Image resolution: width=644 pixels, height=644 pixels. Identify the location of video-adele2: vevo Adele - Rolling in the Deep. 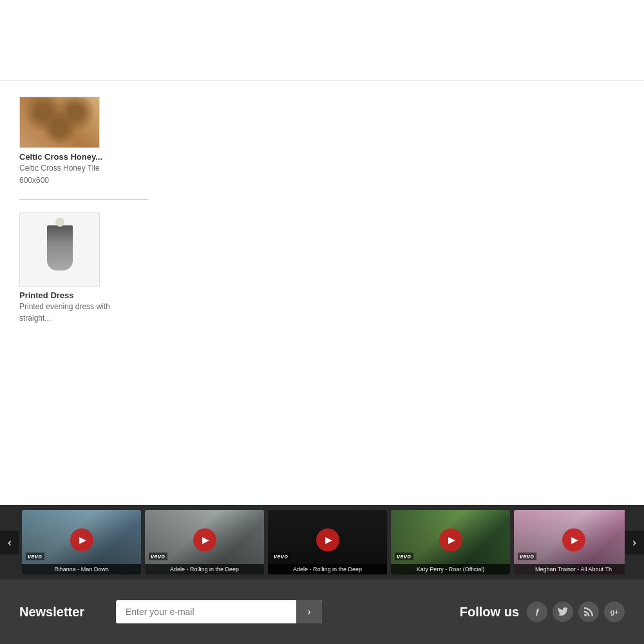
(327, 542).